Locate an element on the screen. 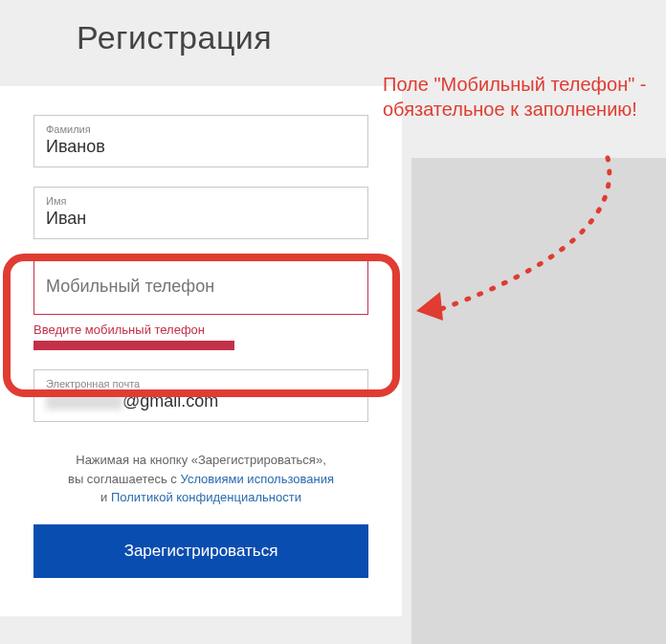  redacted-bar is located at coordinates (134, 345).